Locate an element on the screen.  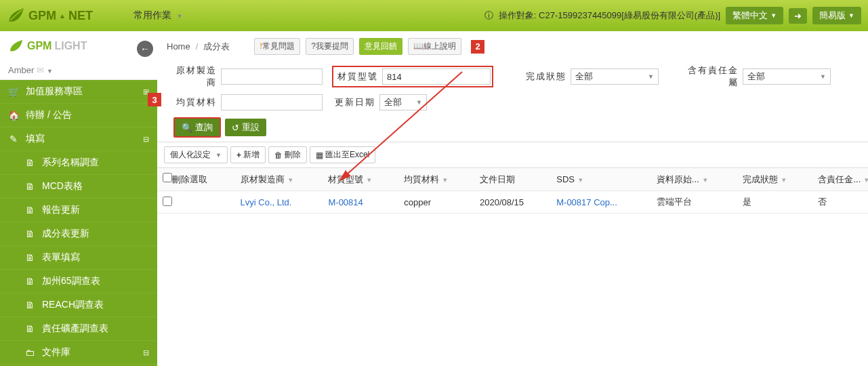
help-button: 📖線上說明 is located at coordinates (435, 46).